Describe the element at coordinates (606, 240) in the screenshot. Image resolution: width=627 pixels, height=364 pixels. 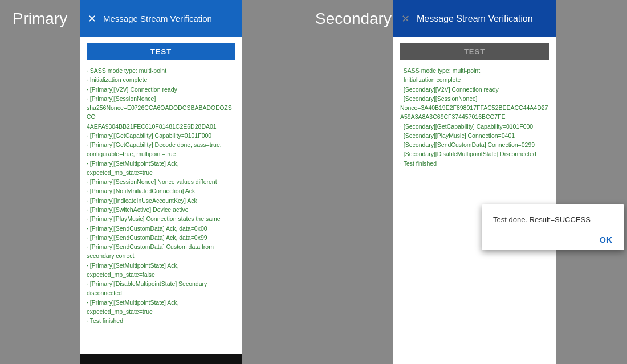
I see `result-ok-button: OK` at that location.